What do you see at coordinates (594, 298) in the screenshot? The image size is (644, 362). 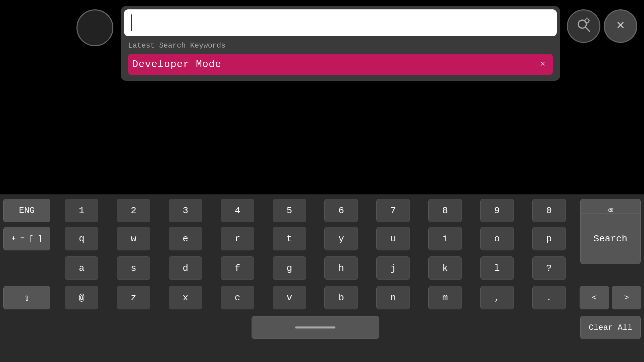 I see `arrow-left-key: <` at bounding box center [594, 298].